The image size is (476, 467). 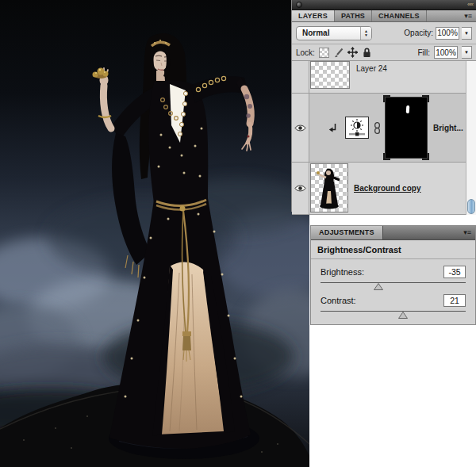 What do you see at coordinates (455, 272) in the screenshot?
I see `brightness-value-field: -35` at bounding box center [455, 272].